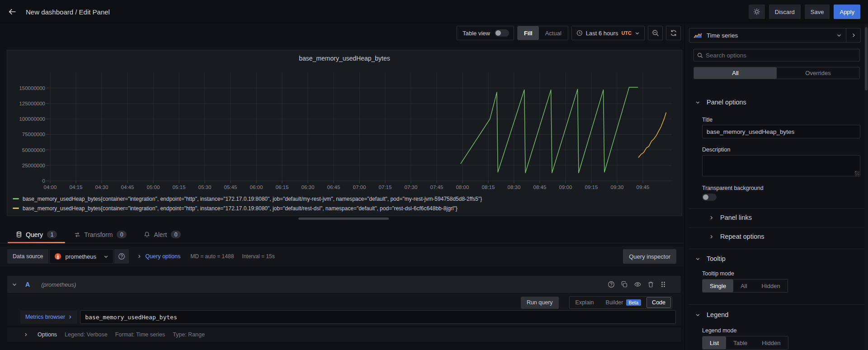  What do you see at coordinates (68, 12) in the screenshot?
I see `page-title: New dashboard / Edit Panel` at bounding box center [68, 12].